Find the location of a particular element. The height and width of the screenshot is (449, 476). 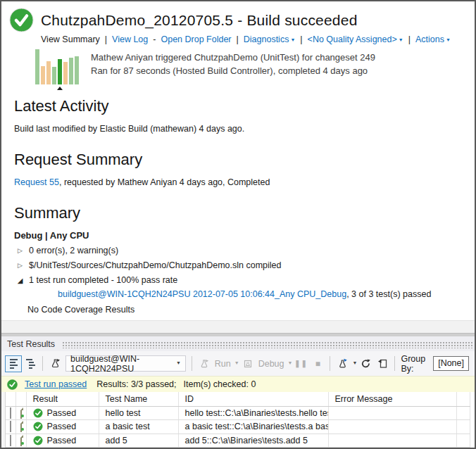

test-run-statusbar: Test run passed Results: 3/3 passed; Ite… is located at coordinates (238, 384).